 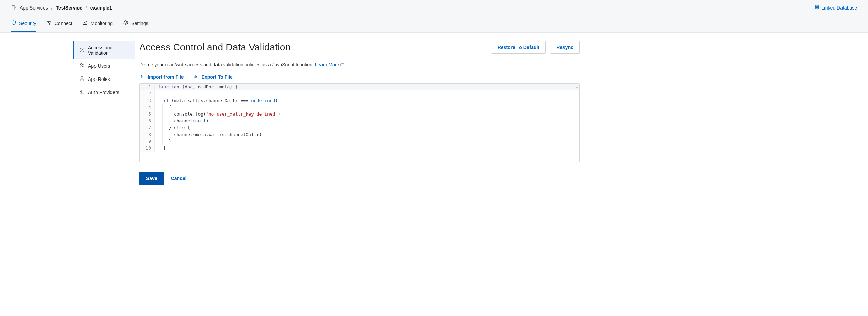 I want to click on learn-more-label: Learn More, so click(x=327, y=65).